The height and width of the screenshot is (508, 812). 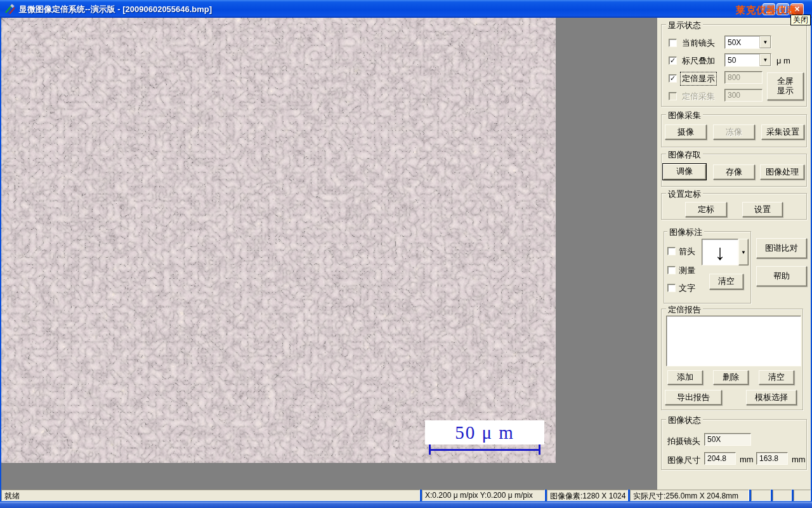 What do you see at coordinates (698, 97) in the screenshot?
I see `fixed-capture-label: 定倍采集` at bounding box center [698, 97].